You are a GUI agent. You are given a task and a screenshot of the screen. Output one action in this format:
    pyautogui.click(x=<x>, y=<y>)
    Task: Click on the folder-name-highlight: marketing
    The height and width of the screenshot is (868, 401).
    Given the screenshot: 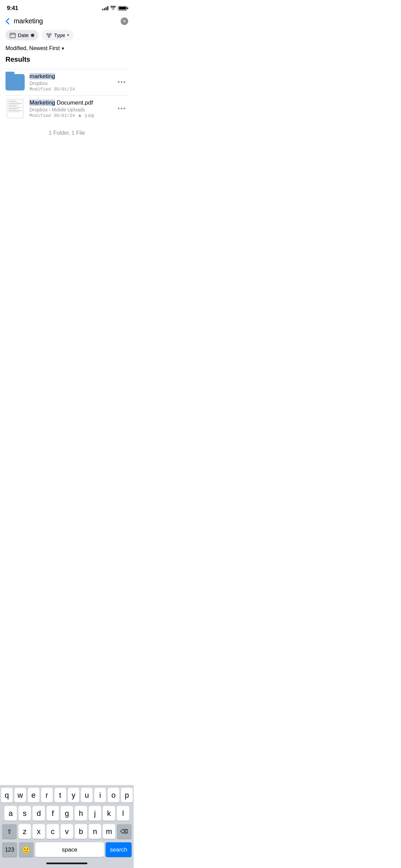 What is the action you would take?
    pyautogui.click(x=42, y=76)
    